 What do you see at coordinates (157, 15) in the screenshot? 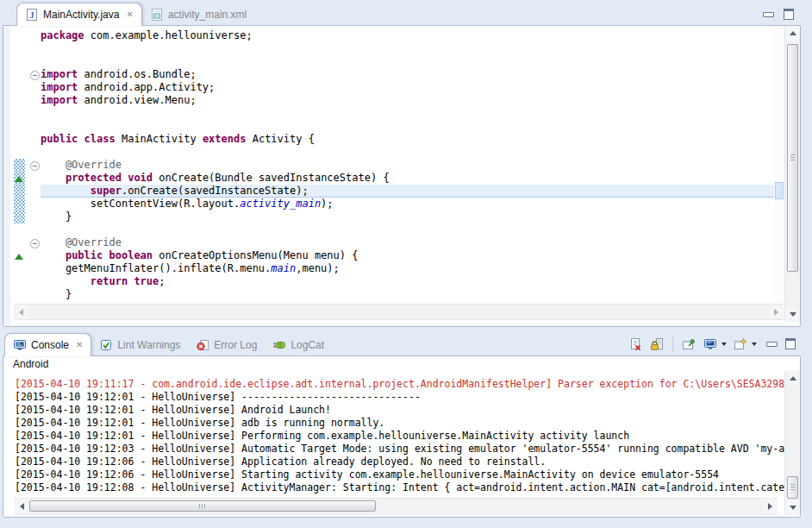
I see `xml-file-icon` at bounding box center [157, 15].